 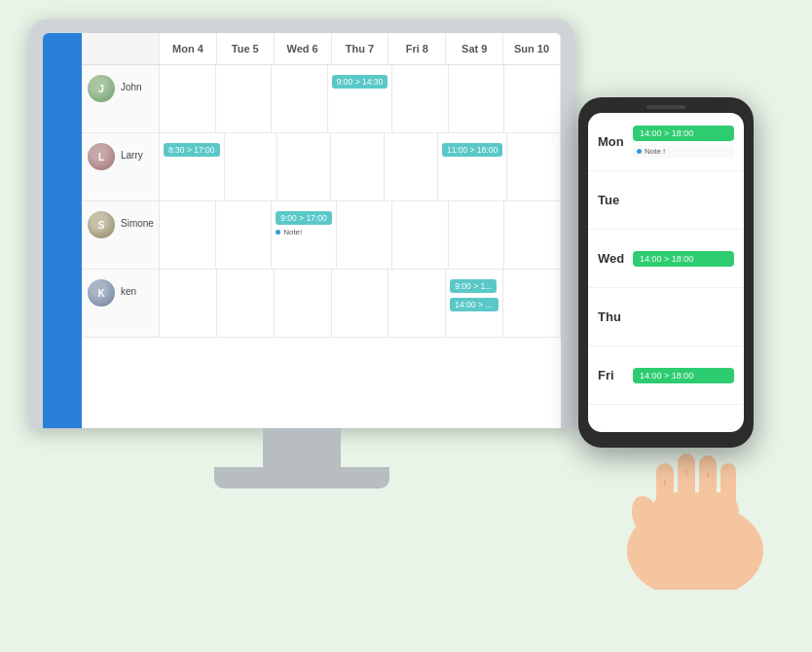 I want to click on header-tue: Tue 5, so click(x=245, y=49).